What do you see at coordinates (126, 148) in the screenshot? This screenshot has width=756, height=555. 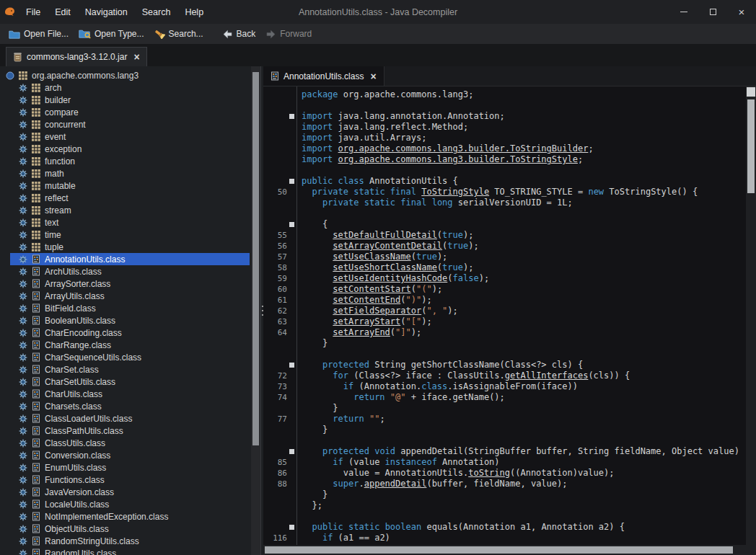 I see `tree-item-exception: exception` at bounding box center [126, 148].